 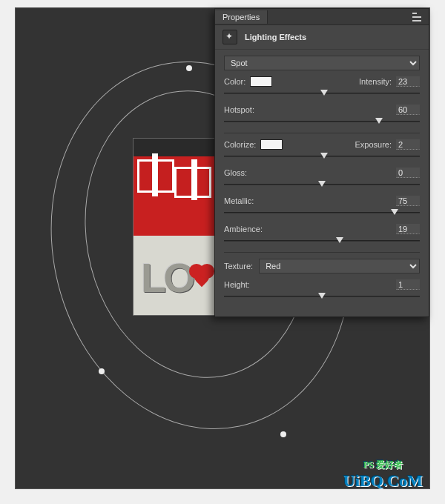 What do you see at coordinates (408, 285) in the screenshot?
I see `height-value` at bounding box center [408, 285].